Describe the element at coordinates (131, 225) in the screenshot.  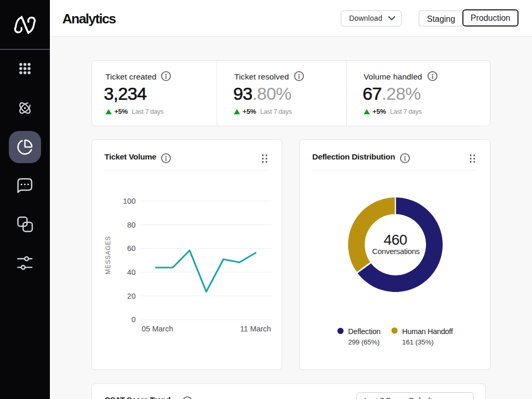
I see `svg-text: 80` at that location.